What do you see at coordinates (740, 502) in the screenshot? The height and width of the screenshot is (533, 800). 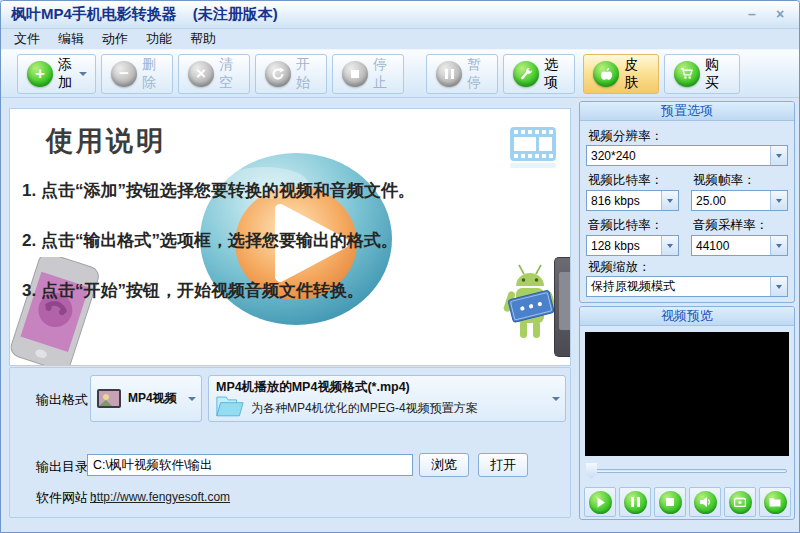 I see `preview-snapshot-button` at bounding box center [740, 502].